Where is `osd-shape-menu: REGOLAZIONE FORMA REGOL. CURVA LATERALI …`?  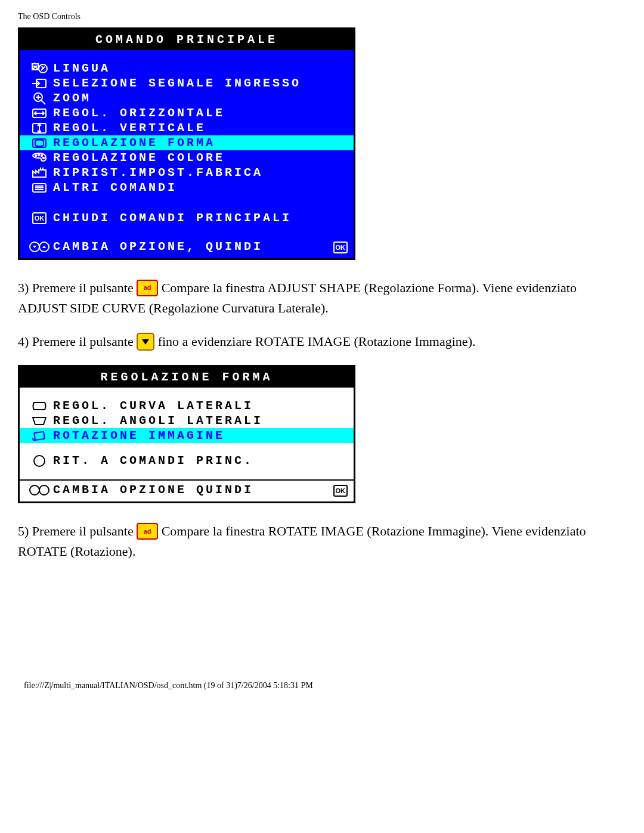 osd-shape-menu: REGOLAZIONE FORMA REGOL. CURVA LATERALI … is located at coordinates (187, 434).